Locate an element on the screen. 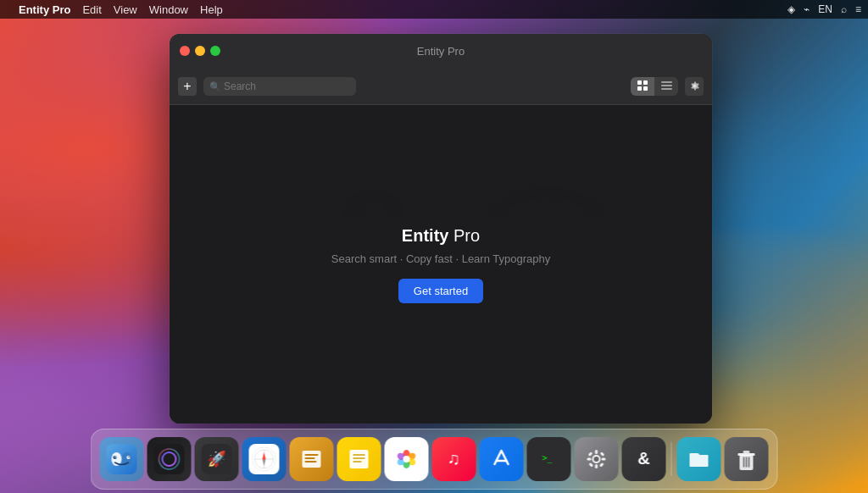 This screenshot has width=868, height=493. welcome-title-rest: Pro is located at coordinates (465, 235).